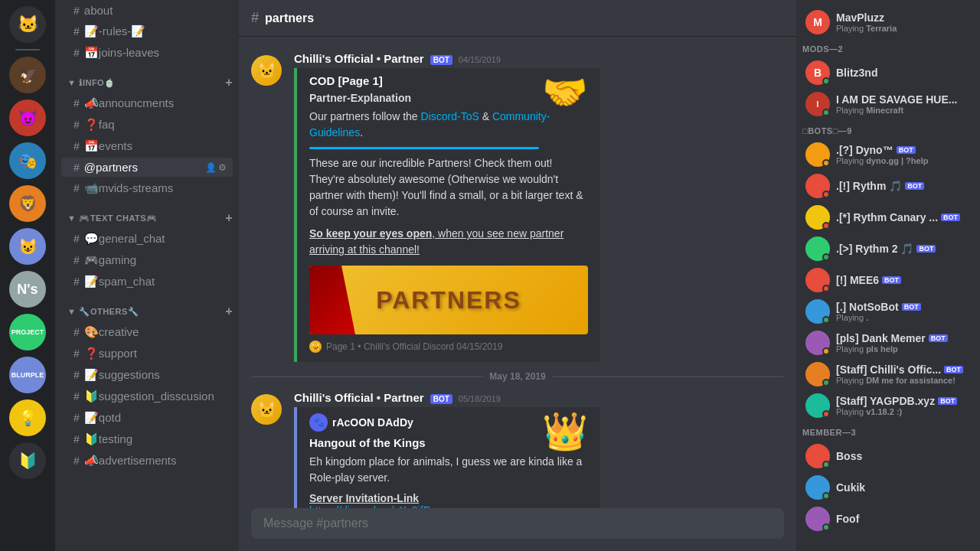  I want to click on channel-label: ❓support, so click(110, 354).